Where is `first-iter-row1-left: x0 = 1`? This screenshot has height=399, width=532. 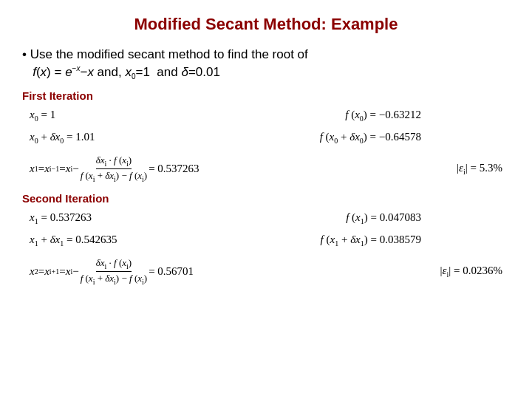
first-iter-row1-left: x0 = 1 is located at coordinates (43, 115).